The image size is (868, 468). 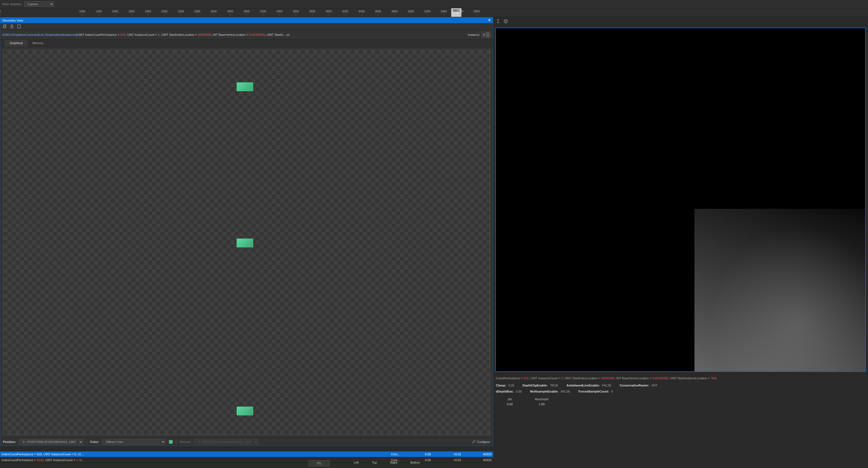 What do you see at coordinates (411, 11) in the screenshot?
I see `ruler-tick: 5000` at bounding box center [411, 11].